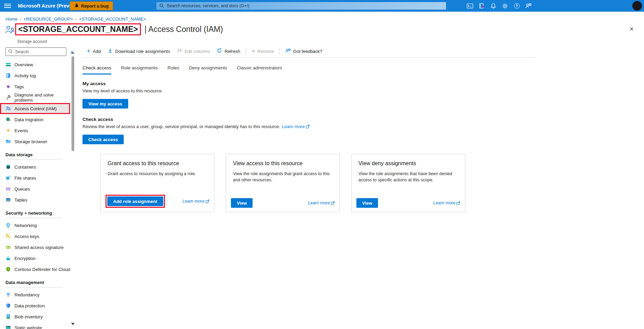 The image size is (644, 329). What do you see at coordinates (35, 120) in the screenshot?
I see `sidebar-item-data-migration: Data migration` at bounding box center [35, 120].